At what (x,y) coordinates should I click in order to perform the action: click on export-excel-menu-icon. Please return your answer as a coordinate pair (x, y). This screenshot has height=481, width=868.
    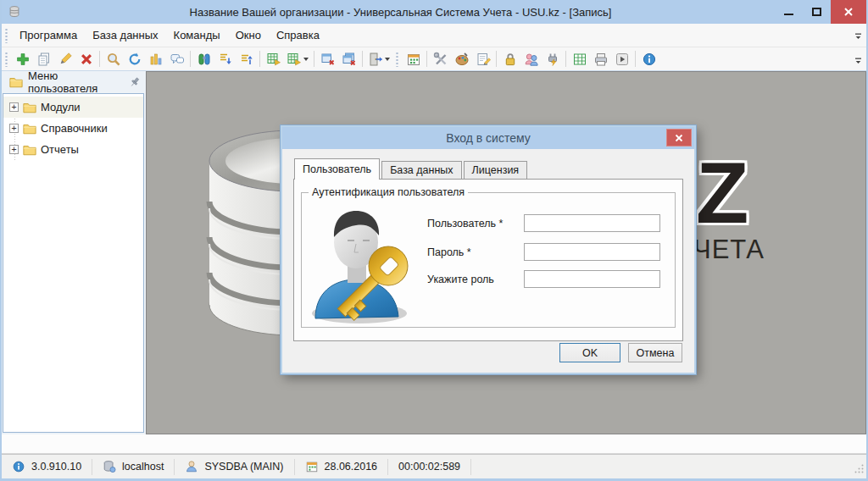
    Looking at the image, I should click on (294, 59).